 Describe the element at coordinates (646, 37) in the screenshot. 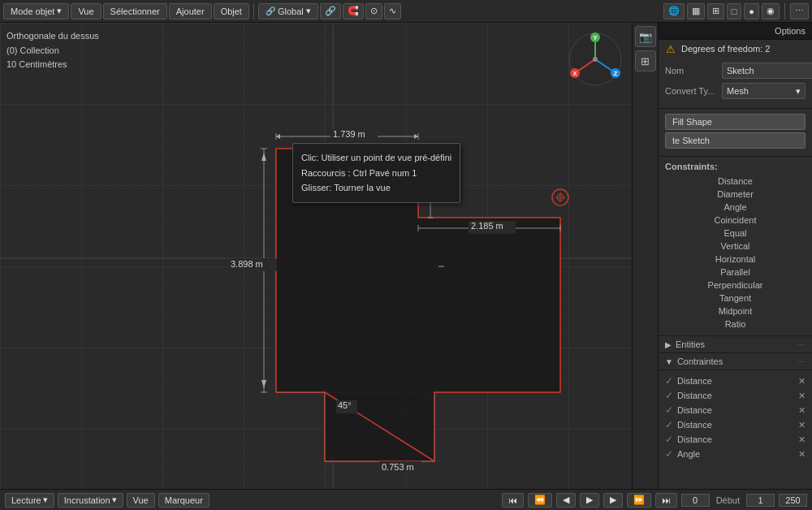

I see `camera-icon-btn: 📷` at that location.